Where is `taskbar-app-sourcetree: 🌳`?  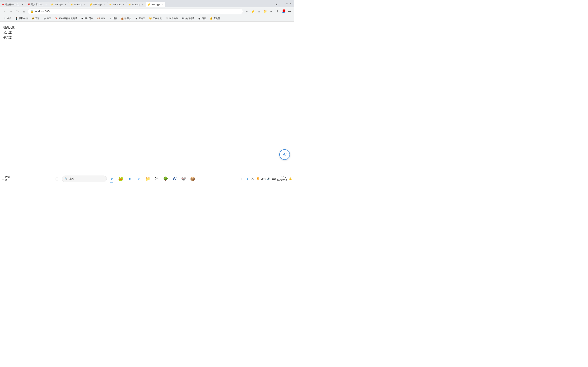
taskbar-app-sourcetree: 🌳 is located at coordinates (166, 179).